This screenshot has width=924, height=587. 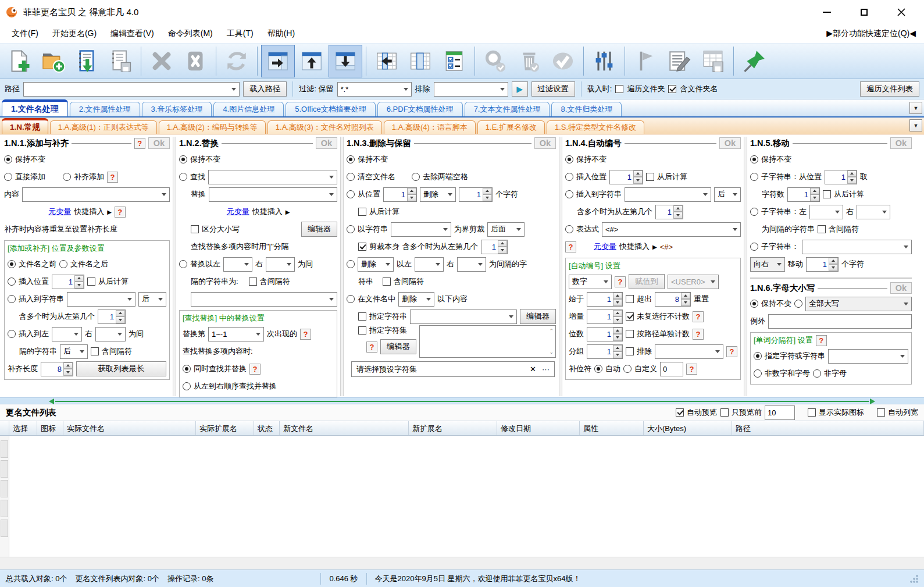 What do you see at coordinates (868, 356) in the screenshot?
I see `p6-separator-combobox` at bounding box center [868, 356].